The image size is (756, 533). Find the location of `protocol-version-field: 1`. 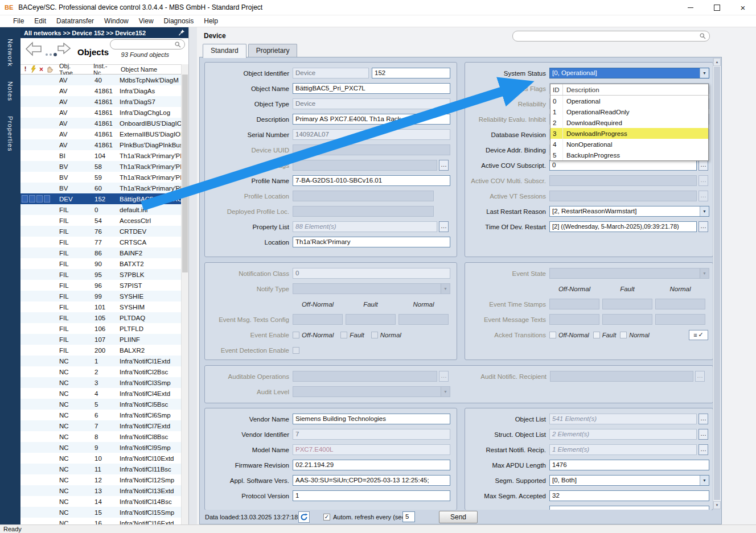

protocol-version-field: 1 is located at coordinates (371, 496).